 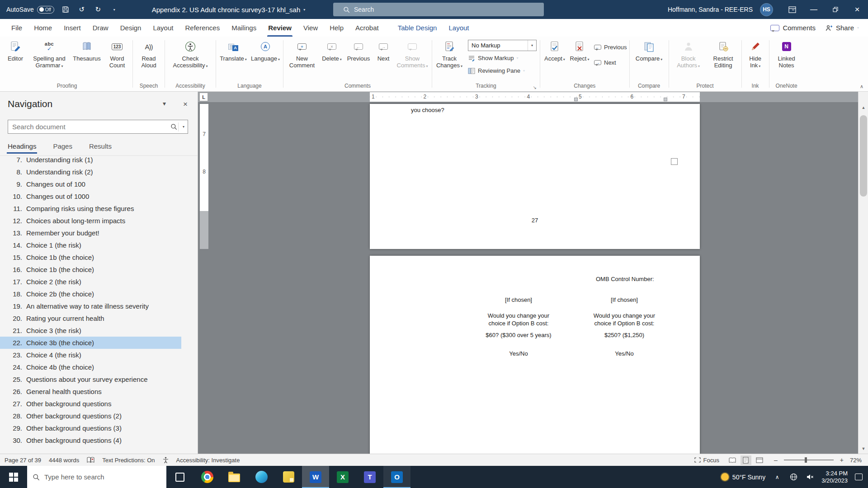 I want to click on menu-tab-draw: Draw, so click(x=100, y=28).